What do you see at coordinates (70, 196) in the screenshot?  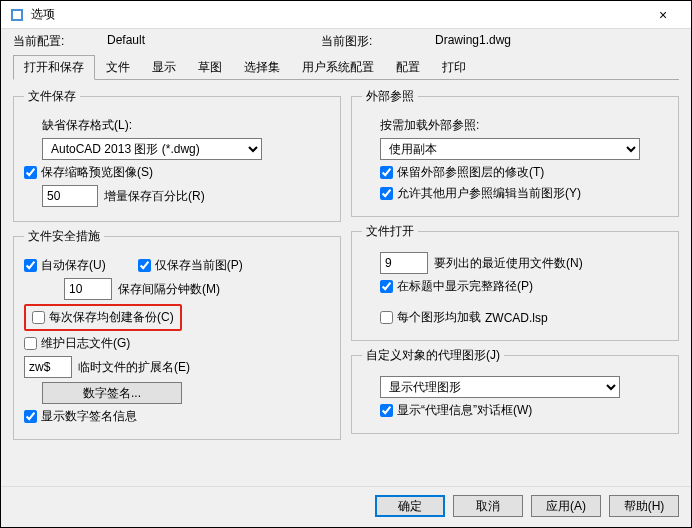 I see `increment-input` at bounding box center [70, 196].